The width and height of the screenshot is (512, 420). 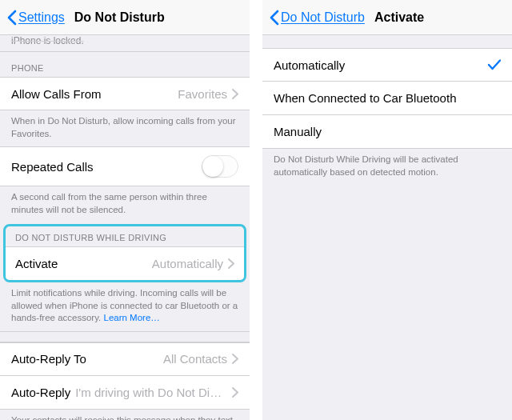 I want to click on row-value: All Contacts, so click(x=157, y=358).